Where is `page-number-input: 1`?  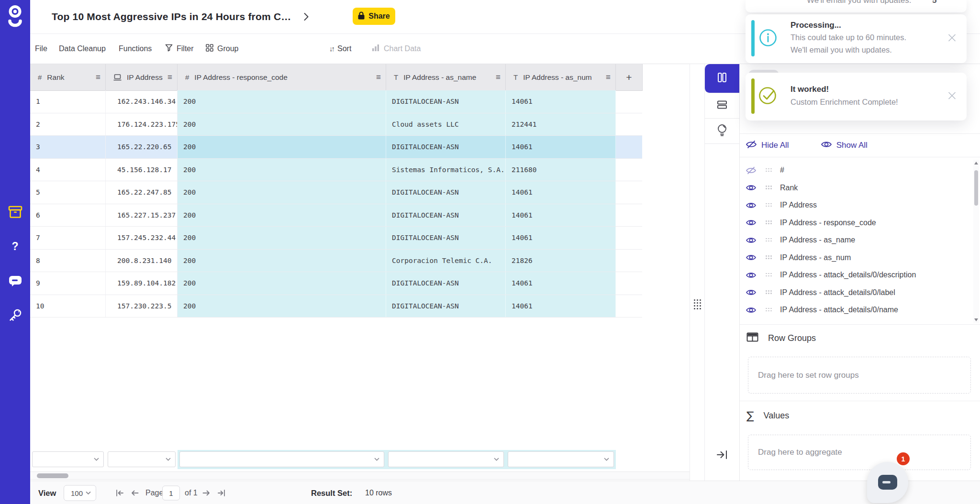 page-number-input: 1 is located at coordinates (171, 493).